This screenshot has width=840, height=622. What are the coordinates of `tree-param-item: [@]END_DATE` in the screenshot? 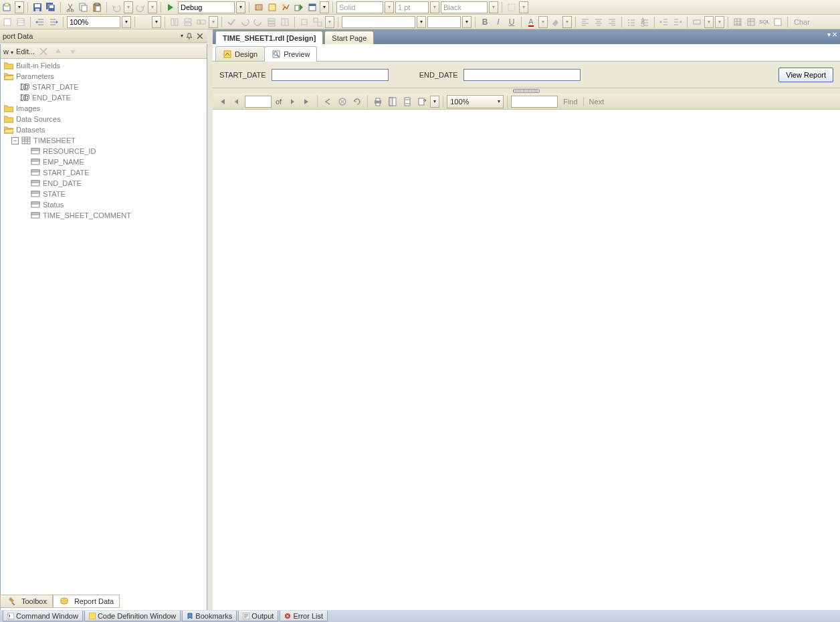 It's located at (104, 98).